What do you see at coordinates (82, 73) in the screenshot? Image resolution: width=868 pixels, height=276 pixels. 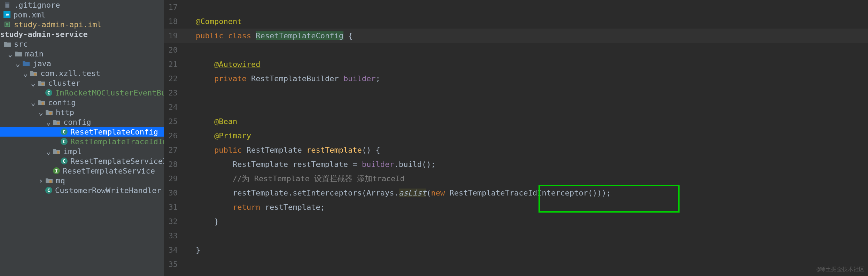 I see `tree-package: ⌄ com.xzll.test` at bounding box center [82, 73].